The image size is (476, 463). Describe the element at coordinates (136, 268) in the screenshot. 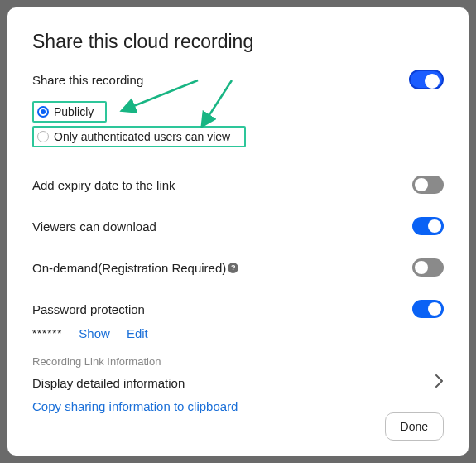

I see `ondemand-label: On-demand(Registration Required) ?` at that location.